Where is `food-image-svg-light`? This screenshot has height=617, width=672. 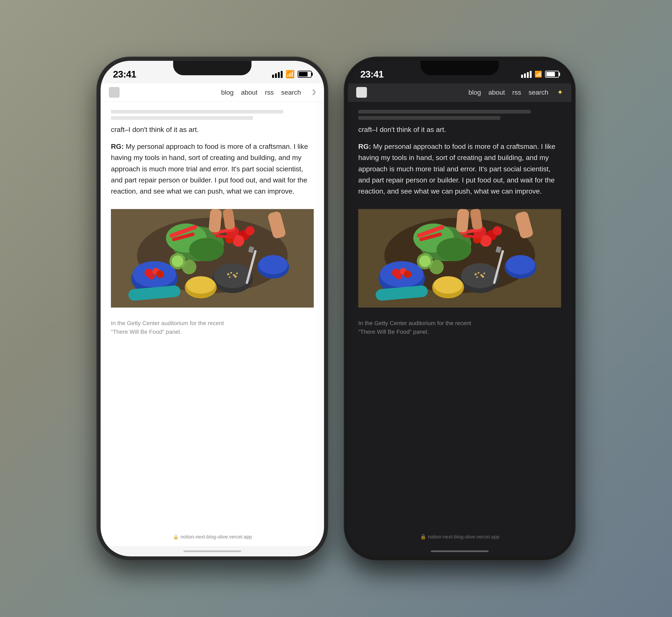 food-image-svg-light is located at coordinates (212, 258).